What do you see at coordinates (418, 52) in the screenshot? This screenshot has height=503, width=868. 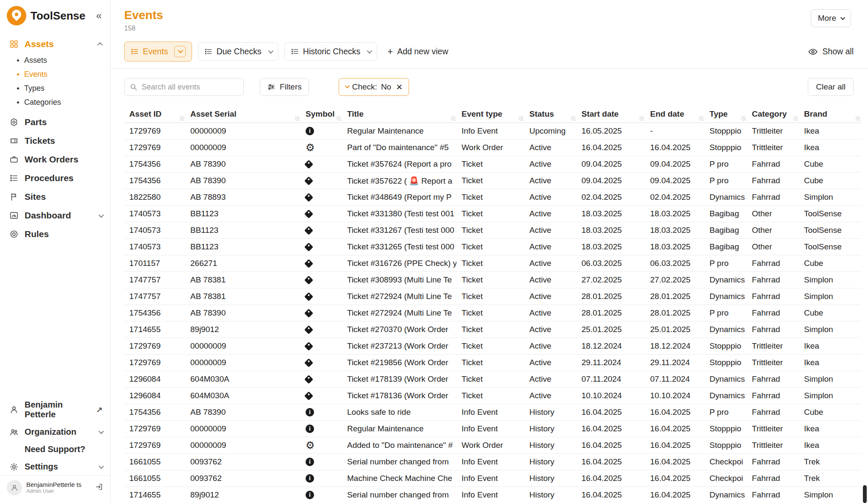 I see `add-new-view-button: + Add new view` at bounding box center [418, 52].